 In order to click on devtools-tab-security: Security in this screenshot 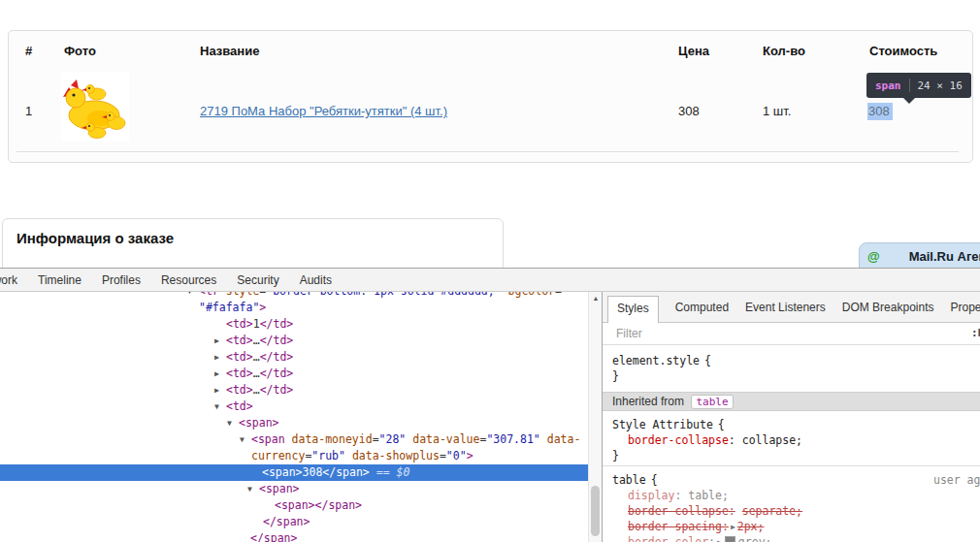, I will do `click(258, 280)`.